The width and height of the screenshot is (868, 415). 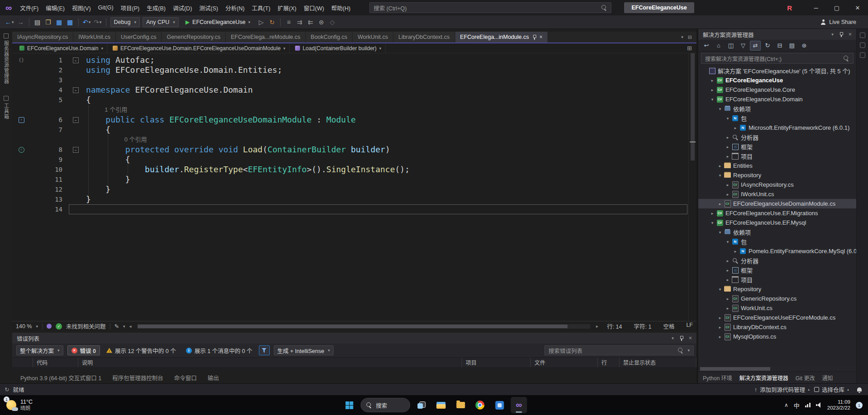 I want to click on scroll-left-icon: ◂, so click(x=130, y=326).